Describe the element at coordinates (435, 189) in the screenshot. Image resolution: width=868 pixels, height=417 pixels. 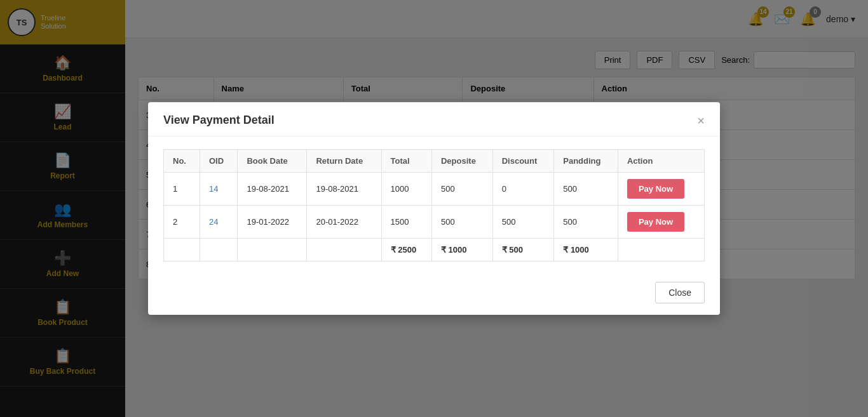
I see `modal-table-row: 1 14 19-08-2021 19-08-2021 1000 500 0 50…` at that location.